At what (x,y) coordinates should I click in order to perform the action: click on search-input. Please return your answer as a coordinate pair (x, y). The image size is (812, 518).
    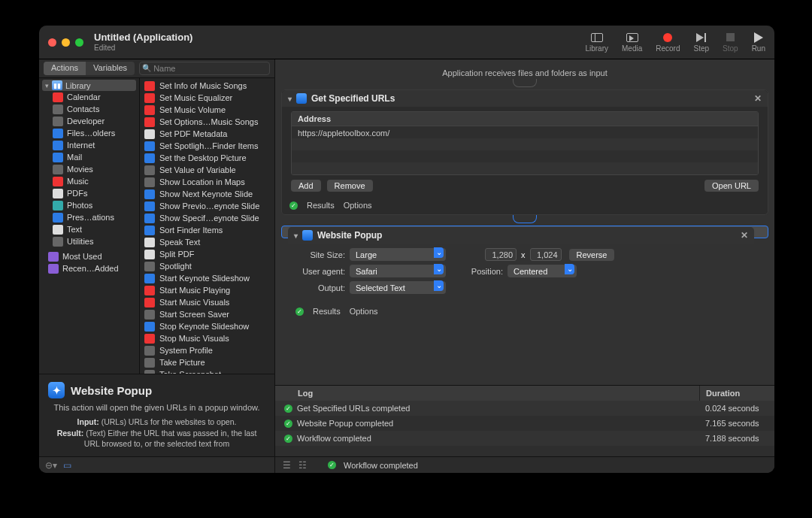
    Looking at the image, I should click on (205, 68).